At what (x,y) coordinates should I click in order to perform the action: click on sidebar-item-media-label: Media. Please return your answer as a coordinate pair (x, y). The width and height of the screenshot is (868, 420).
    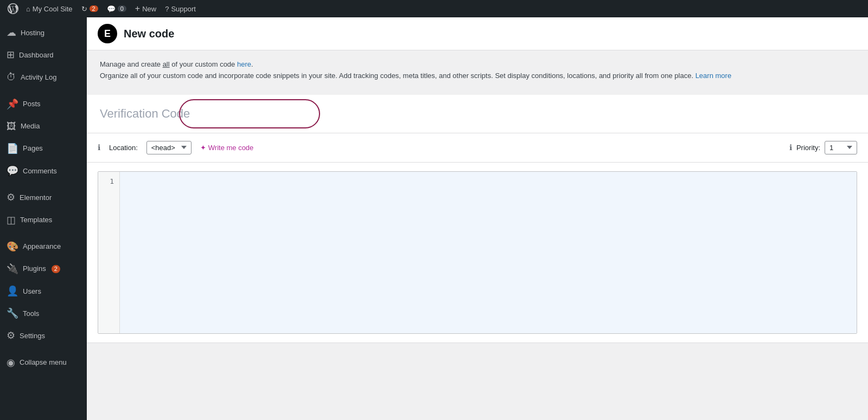
    Looking at the image, I should click on (30, 126).